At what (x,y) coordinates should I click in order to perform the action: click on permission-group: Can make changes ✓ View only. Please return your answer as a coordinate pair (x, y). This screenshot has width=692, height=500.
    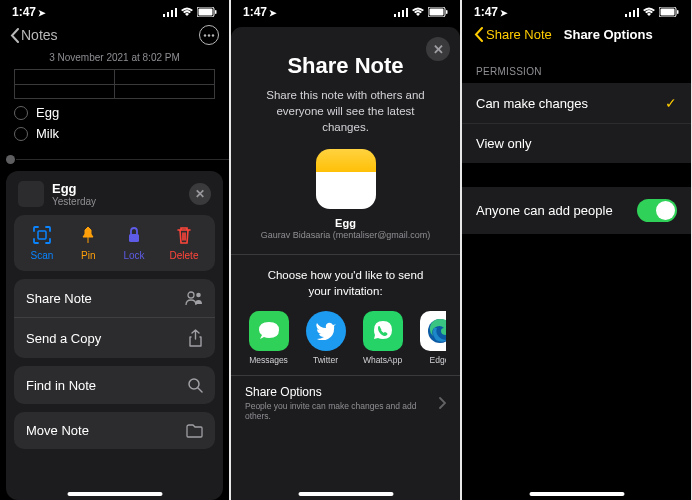
    Looking at the image, I should click on (576, 123).